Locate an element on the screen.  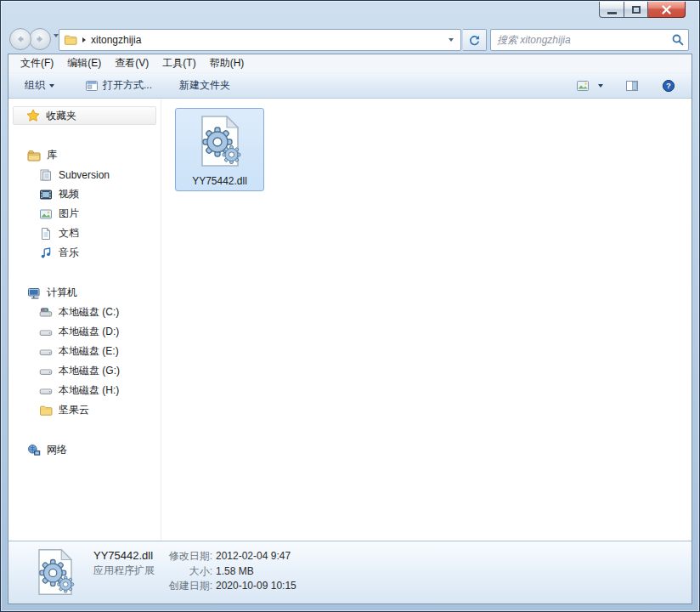
libraries-icon is located at coordinates (35, 156).